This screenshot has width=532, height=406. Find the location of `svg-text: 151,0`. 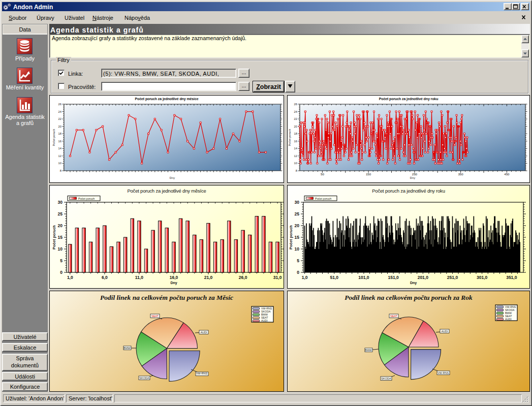

svg-text: 151,0 is located at coordinates (393, 277).